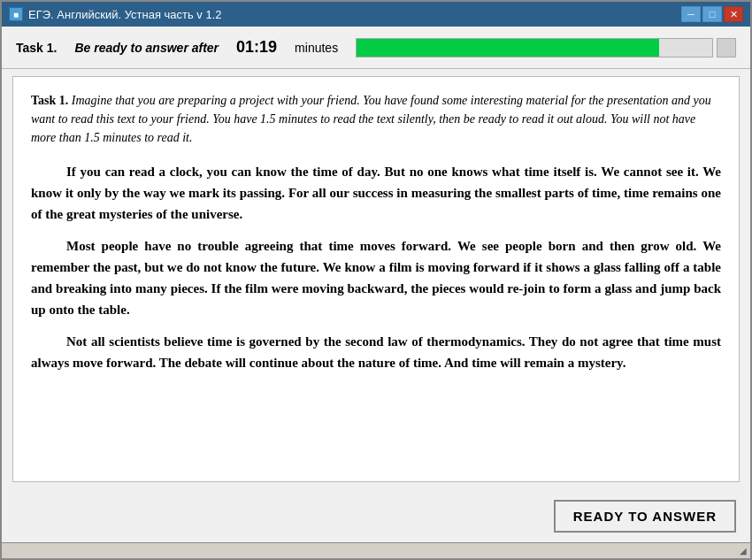 This screenshot has height=560, width=752. Describe the element at coordinates (712, 14) in the screenshot. I see `maximize-button: □` at that location.